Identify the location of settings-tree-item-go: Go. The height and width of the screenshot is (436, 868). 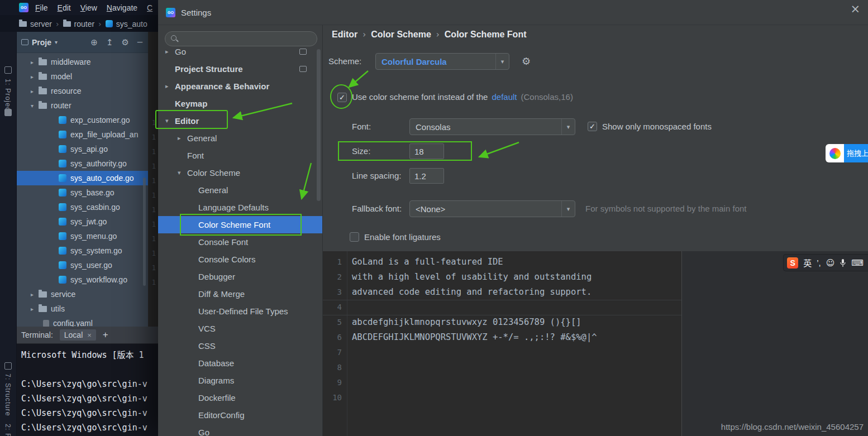
(240, 430).